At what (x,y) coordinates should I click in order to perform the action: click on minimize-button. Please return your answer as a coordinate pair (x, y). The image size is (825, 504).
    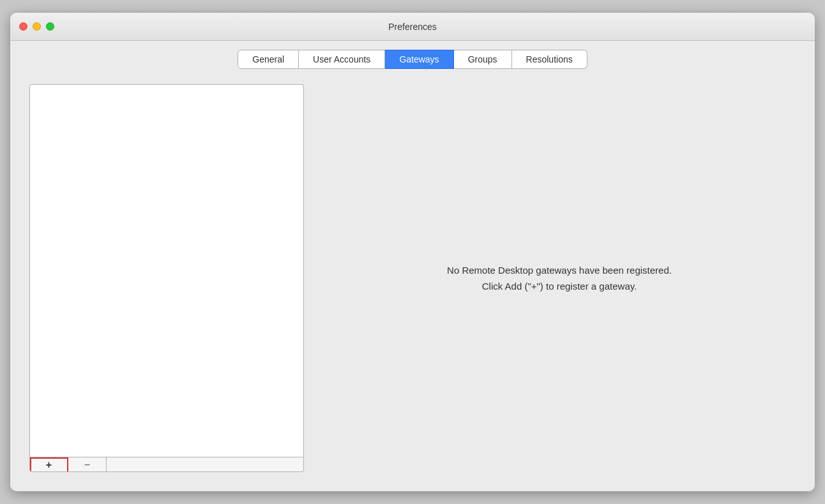
    Looking at the image, I should click on (37, 27).